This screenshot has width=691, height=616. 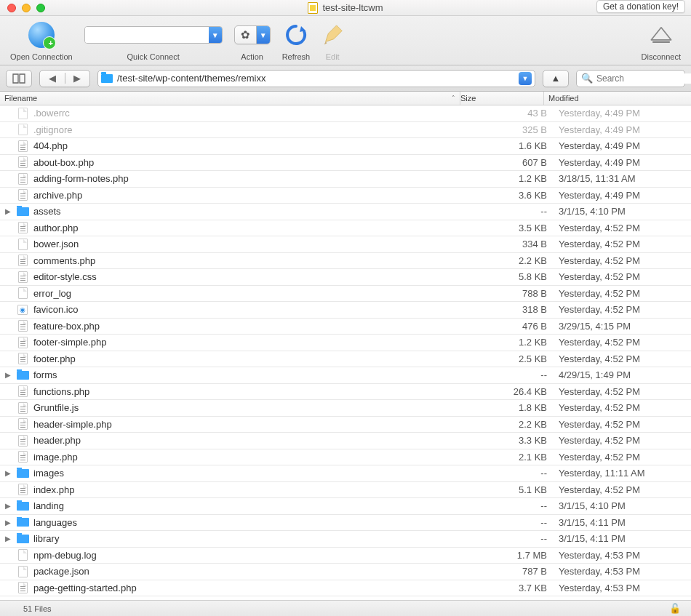 What do you see at coordinates (346, 147) in the screenshot?
I see `file-row: ▶404.php1.6 KBYesterday, 4:49 PM` at bounding box center [346, 147].